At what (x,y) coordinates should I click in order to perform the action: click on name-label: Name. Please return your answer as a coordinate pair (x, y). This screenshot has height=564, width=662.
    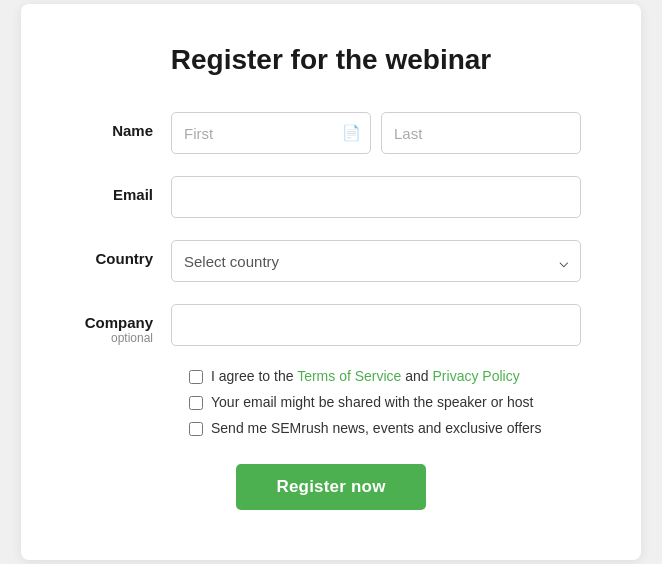
    Looking at the image, I should click on (126, 126).